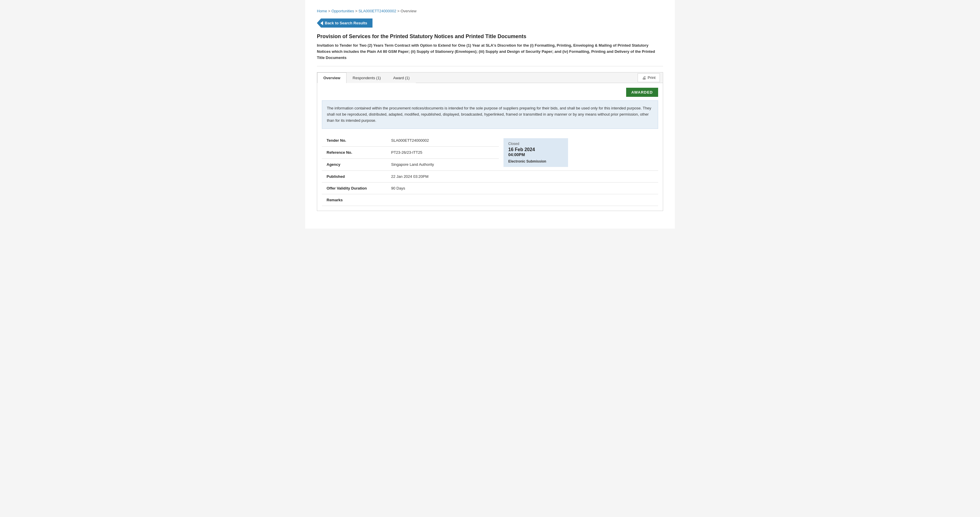 Image resolution: width=980 pixels, height=517 pixels. I want to click on page-title: Provision of Services for the Printed St…, so click(490, 37).